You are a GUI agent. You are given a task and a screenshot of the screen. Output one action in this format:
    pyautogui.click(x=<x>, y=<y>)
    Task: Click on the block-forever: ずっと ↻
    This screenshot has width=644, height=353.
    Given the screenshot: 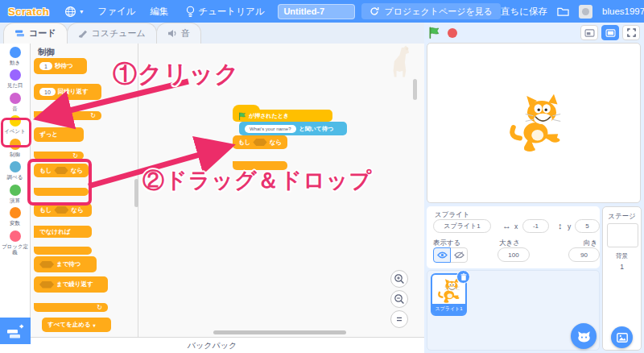 What is the action you would take?
    pyautogui.click(x=59, y=143)
    